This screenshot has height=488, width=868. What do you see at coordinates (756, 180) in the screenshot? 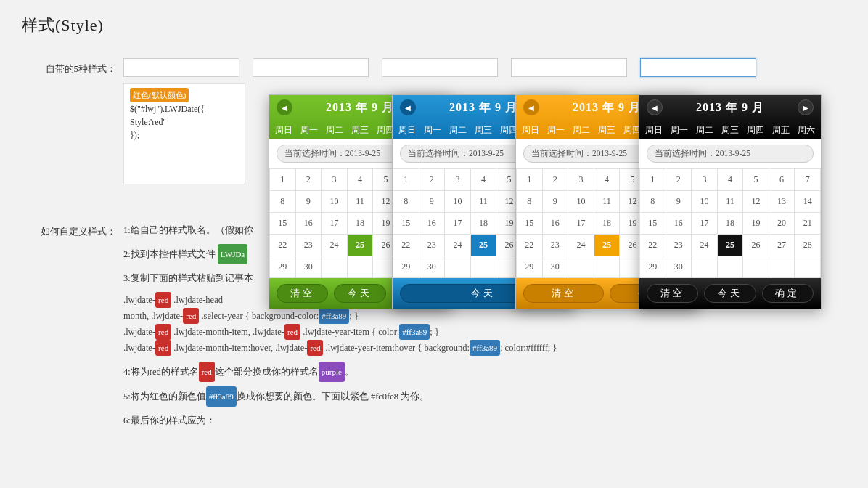
I see `day-cell: 5` at bounding box center [756, 180].